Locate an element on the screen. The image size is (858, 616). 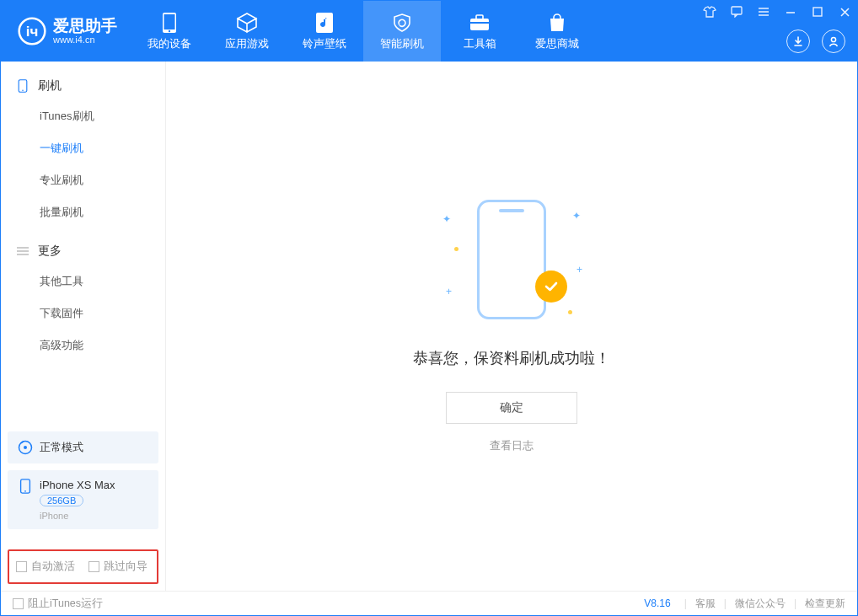
music-file-icon is located at coordinates (324, 23).